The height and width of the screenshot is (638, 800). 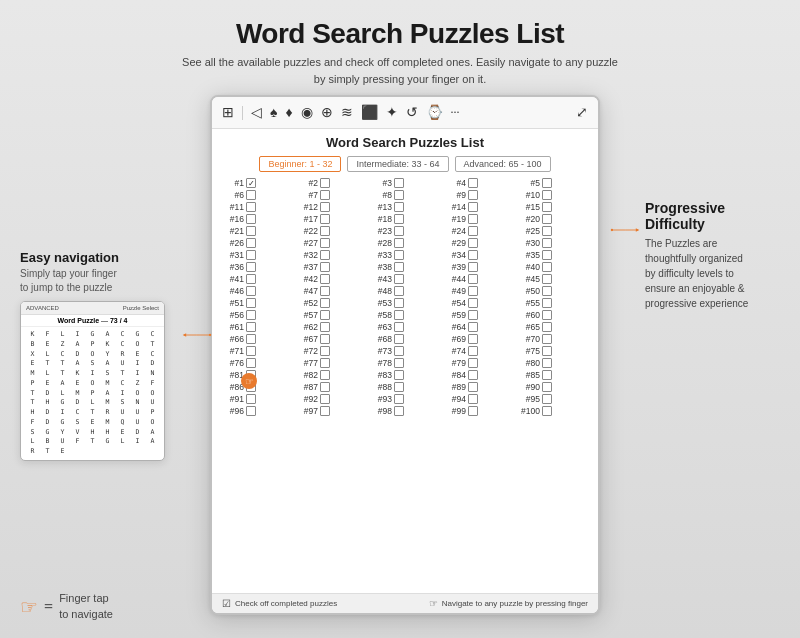 What do you see at coordinates (327, 112) in the screenshot?
I see `toolbar-icon-plus: ⊕` at bounding box center [327, 112].